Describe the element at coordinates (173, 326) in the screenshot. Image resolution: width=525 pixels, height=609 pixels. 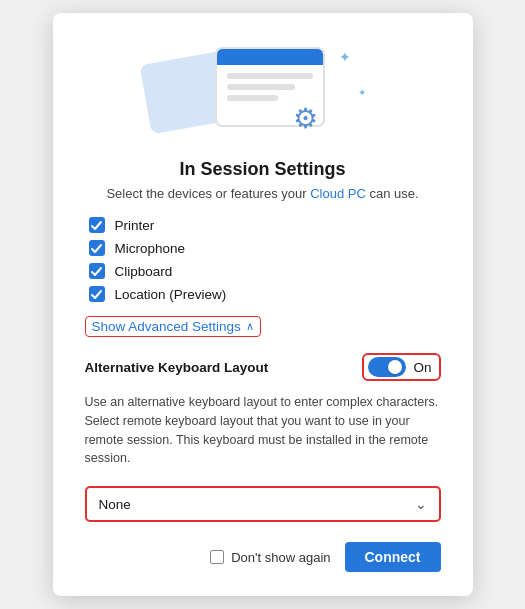
I see `show-advanced-settings-button: Show Advanced Settings ∧` at that location.